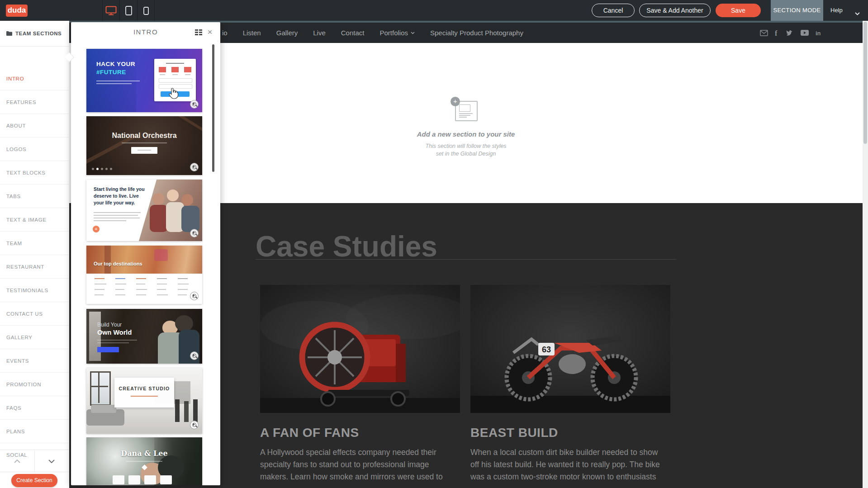  Describe the element at coordinates (146, 12) in the screenshot. I see `mobile-preview-icon` at that location.